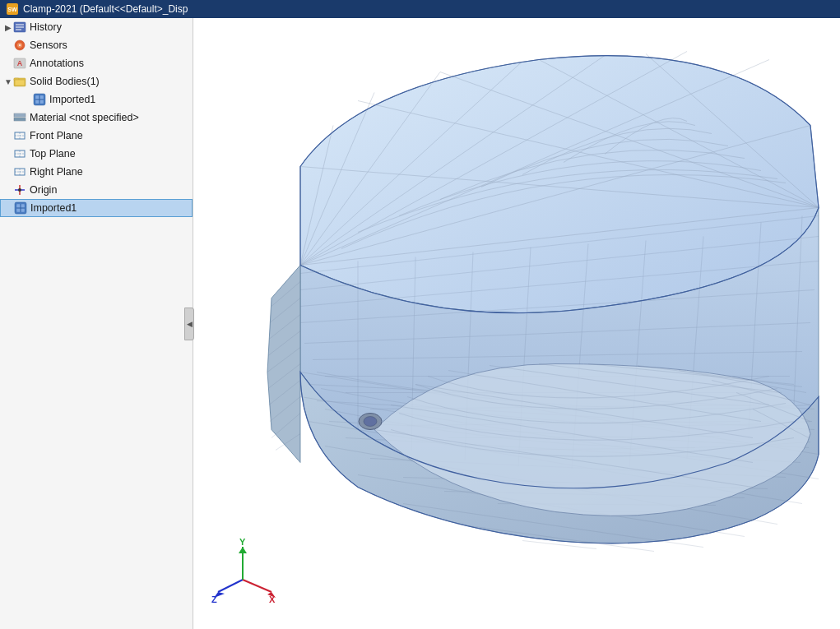 This screenshot has height=629, width=840. What do you see at coordinates (243, 543) in the screenshot?
I see `svg-text: Y` at bounding box center [243, 543].